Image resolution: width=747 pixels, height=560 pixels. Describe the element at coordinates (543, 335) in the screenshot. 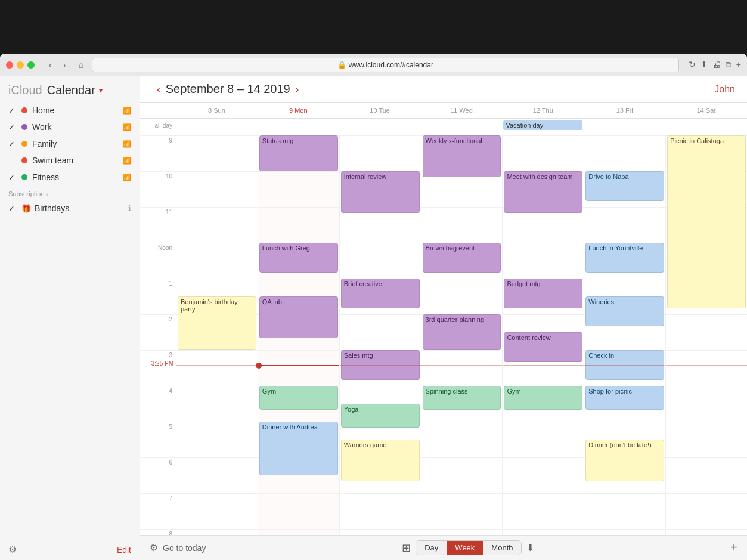

I see `day-col-thu: Meet with design teamBudget mtgContent r…` at that location.